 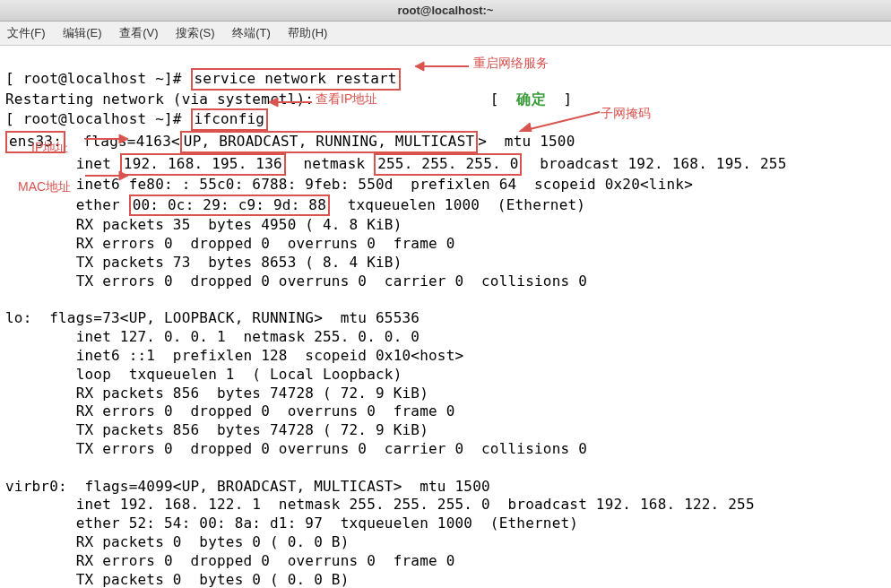 I want to click on virbr0-l2: inet 192. 168. 122. 1 netmask 255. 255. …, so click(x=380, y=504).